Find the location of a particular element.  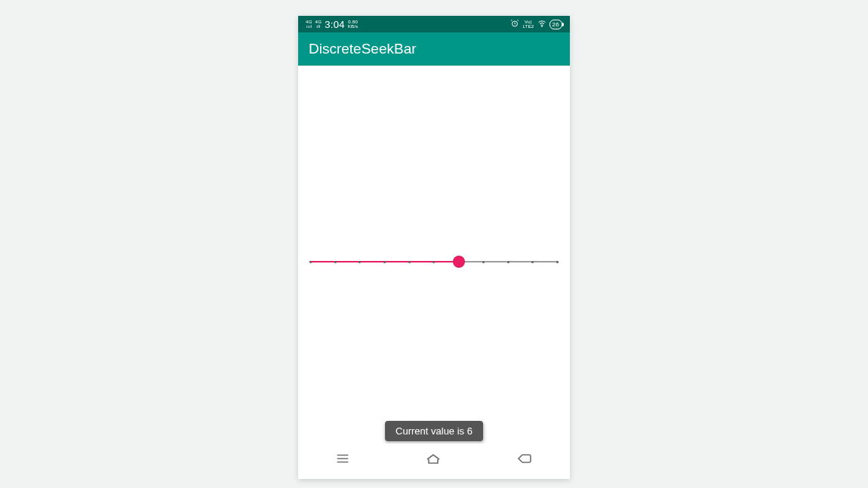

status-bar: 4G ıııl 4G ıll 3:04 0.80 KB/s is located at coordinates (434, 24).